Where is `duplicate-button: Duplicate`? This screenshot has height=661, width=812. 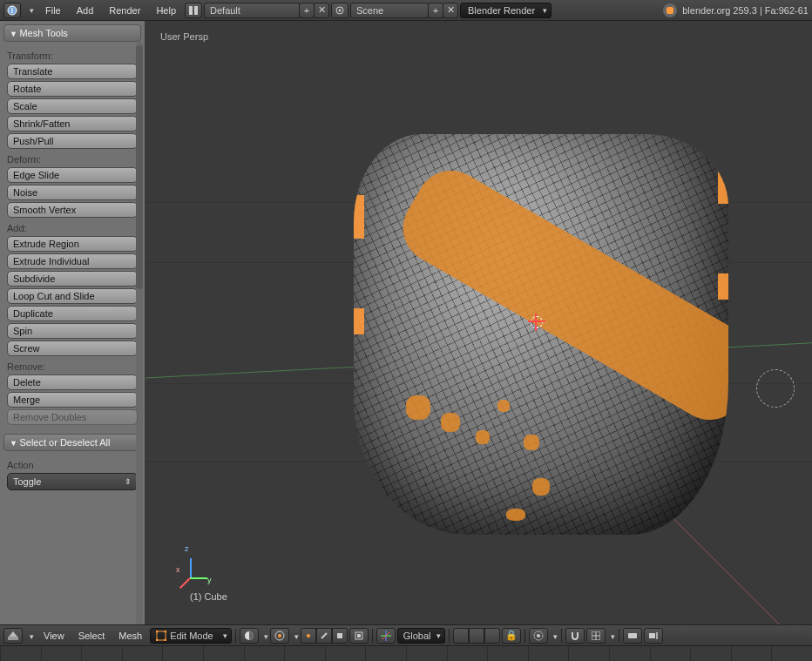 duplicate-button: Duplicate is located at coordinates (72, 314).